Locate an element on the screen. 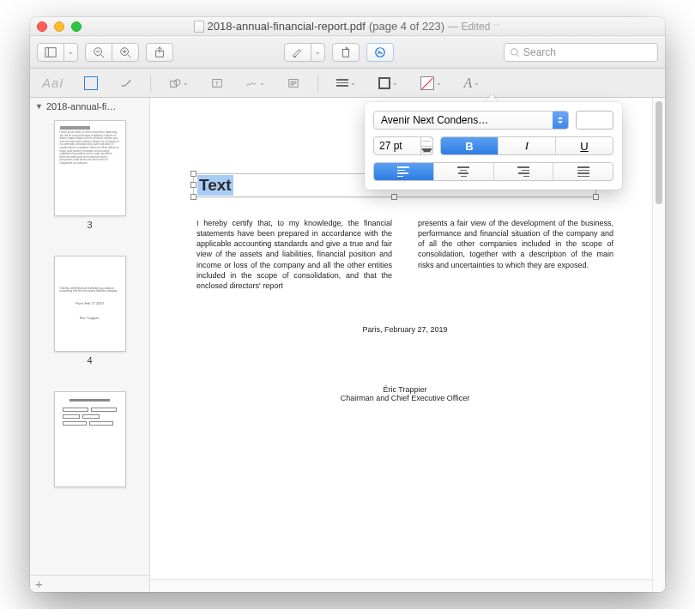 Image resolution: width=695 pixels, height=616 pixels. add-page-button: + is located at coordinates (39, 583).